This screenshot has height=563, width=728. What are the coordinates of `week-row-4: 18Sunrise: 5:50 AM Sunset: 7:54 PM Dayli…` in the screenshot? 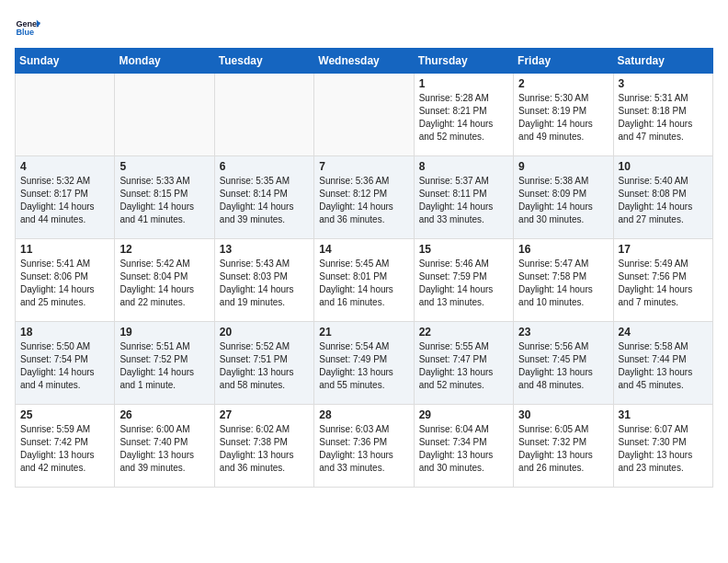 It's located at (364, 363).